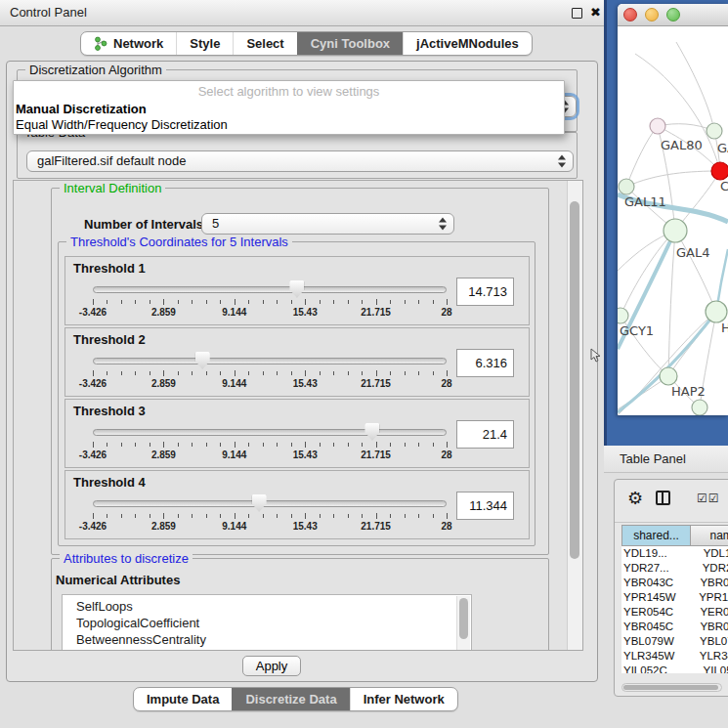 The width and height of the screenshot is (728, 728). Describe the element at coordinates (709, 598) in the screenshot. I see `cell-name: YPR145W` at that location.